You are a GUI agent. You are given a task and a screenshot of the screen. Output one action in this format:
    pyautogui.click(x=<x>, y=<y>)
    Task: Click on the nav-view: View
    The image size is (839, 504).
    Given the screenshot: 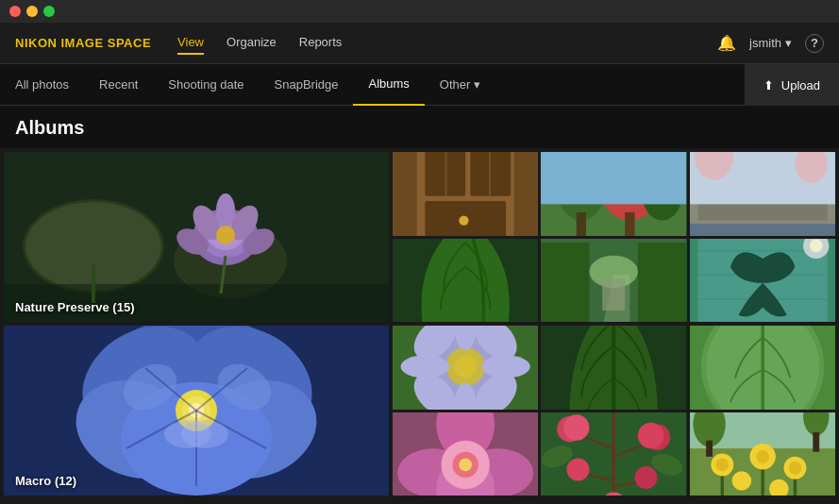 What is the action you would take?
    pyautogui.click(x=191, y=43)
    